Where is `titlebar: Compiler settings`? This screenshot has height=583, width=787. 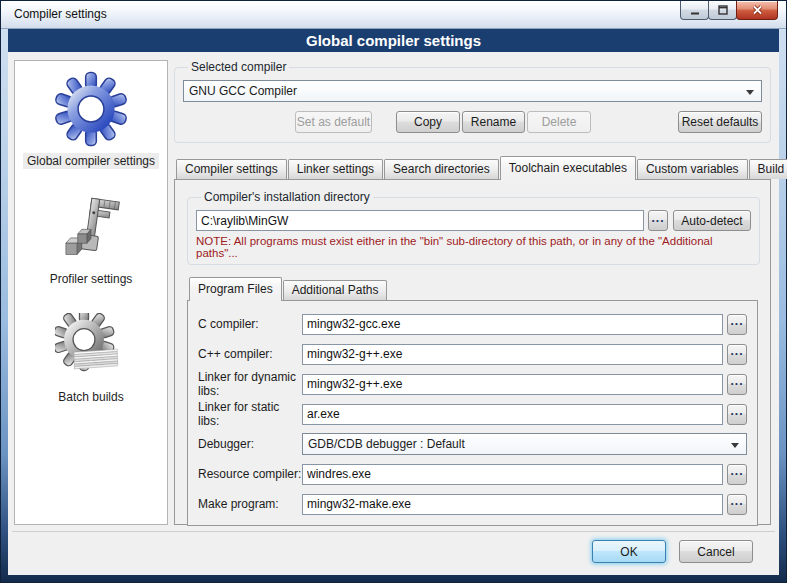
titlebar: Compiler settings is located at coordinates (394, 15).